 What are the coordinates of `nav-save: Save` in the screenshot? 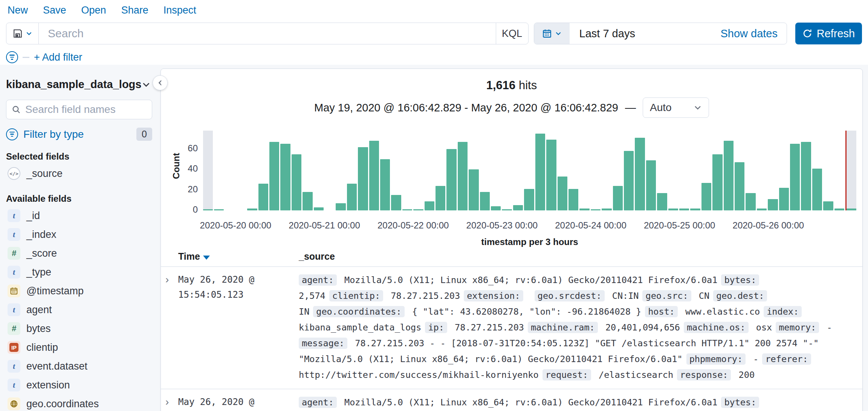 It's located at (55, 11).